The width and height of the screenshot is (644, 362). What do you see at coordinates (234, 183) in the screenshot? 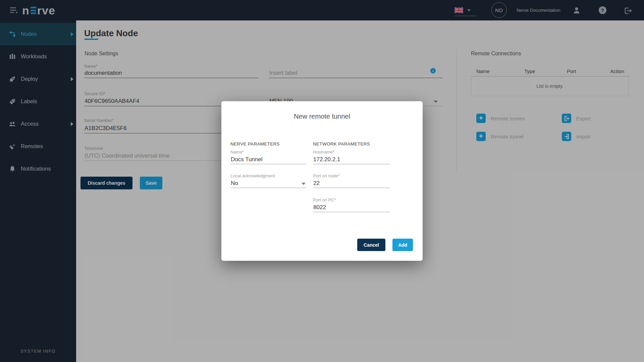
I see `local-acknowledgment-value: No` at bounding box center [234, 183].